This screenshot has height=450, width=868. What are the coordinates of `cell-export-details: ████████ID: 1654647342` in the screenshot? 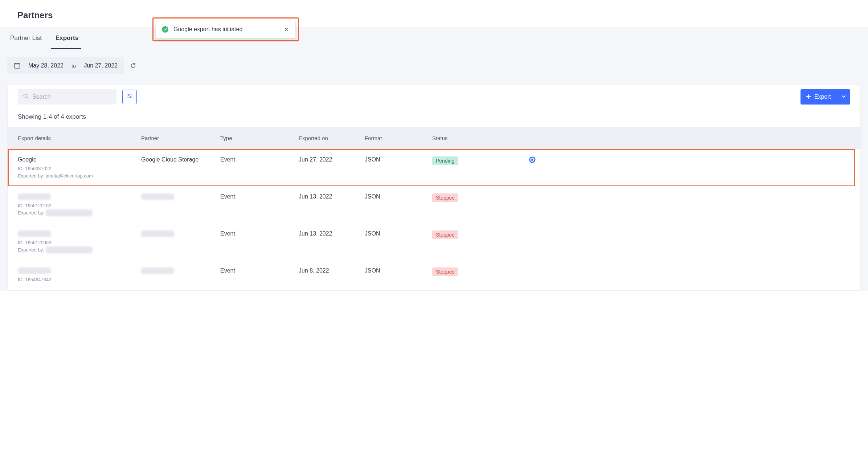 It's located at (79, 275).